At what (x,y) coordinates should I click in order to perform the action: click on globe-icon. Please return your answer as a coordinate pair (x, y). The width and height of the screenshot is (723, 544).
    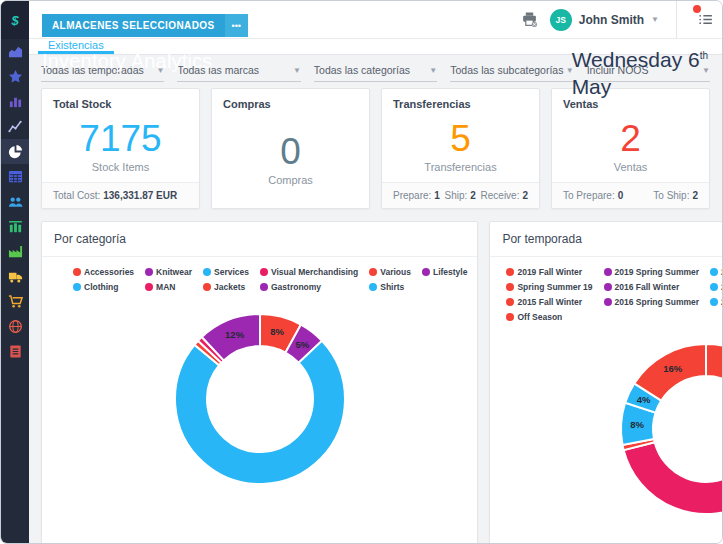
    Looking at the image, I should click on (16, 326).